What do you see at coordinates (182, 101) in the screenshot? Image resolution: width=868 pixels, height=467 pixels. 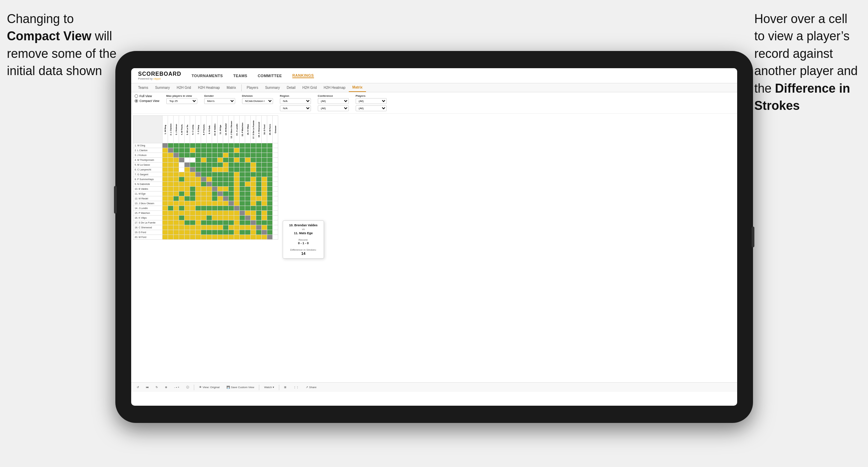 I see `max-players-select: Top 25` at bounding box center [182, 101].